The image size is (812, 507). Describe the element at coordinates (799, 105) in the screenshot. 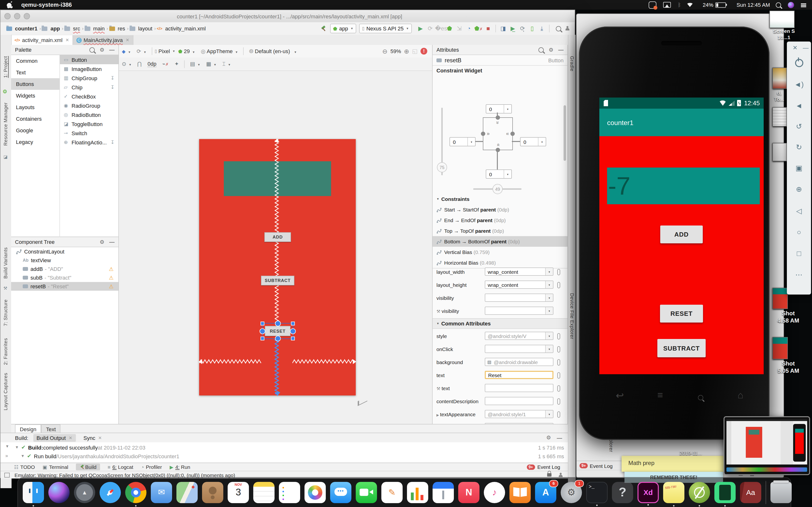

I see `emulator-volume-down-icon: ◄` at that location.